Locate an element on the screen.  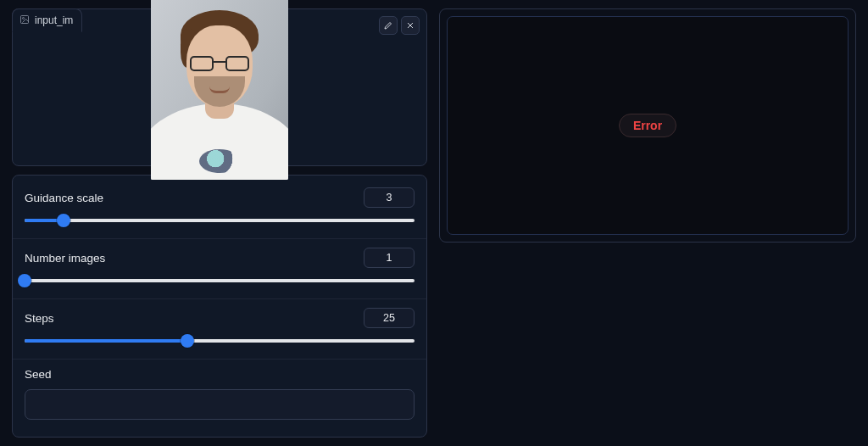
seed-input is located at coordinates (220, 404).